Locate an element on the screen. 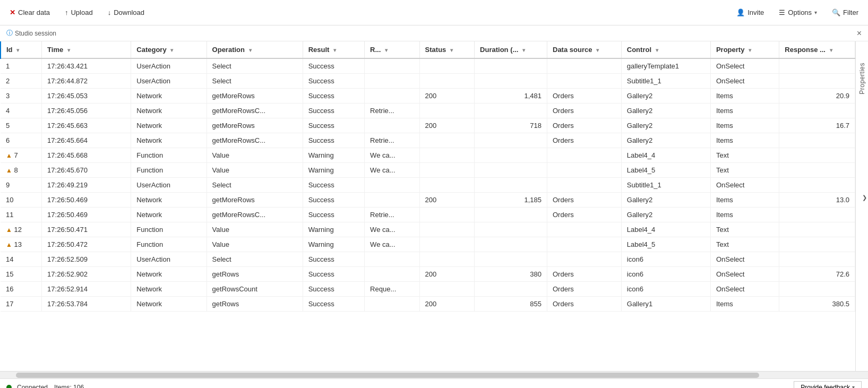 The width and height of the screenshot is (868, 388). cell-time: 17:26:45.664 is located at coordinates (87, 141).